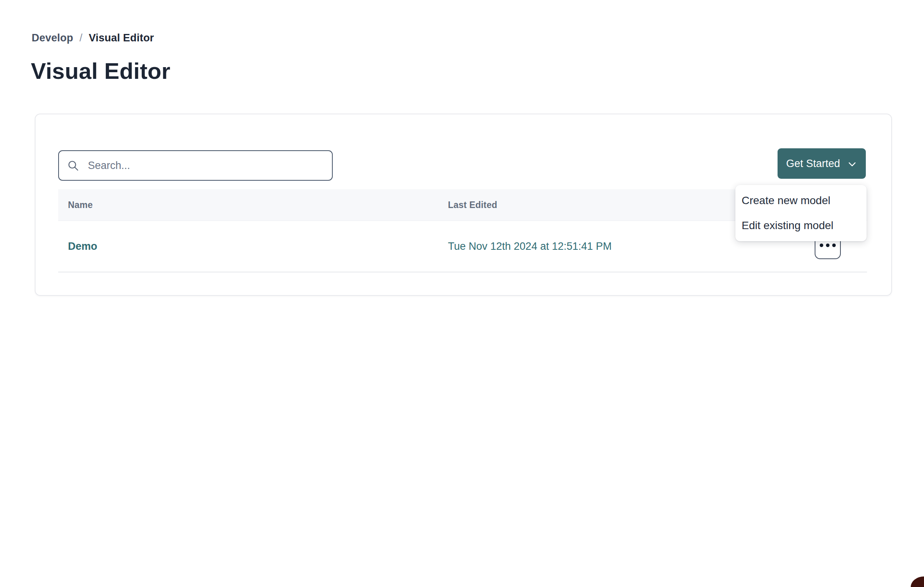 The height and width of the screenshot is (587, 924). I want to click on search-field-wrapper, so click(195, 165).